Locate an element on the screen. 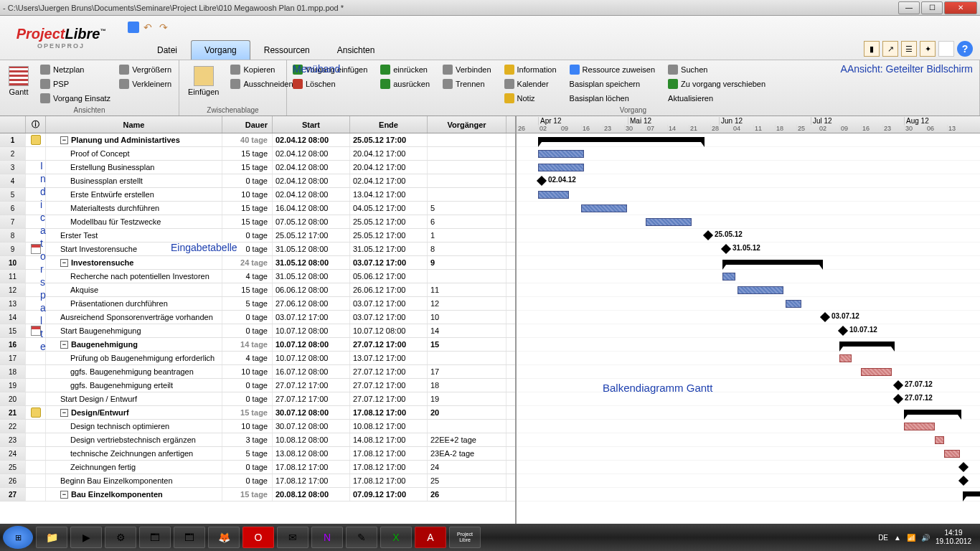 Image resolution: width=980 pixels, height=551 pixels. table-row: 24technische Zeichnungen anfertigen5 tag… is located at coordinates (258, 453).